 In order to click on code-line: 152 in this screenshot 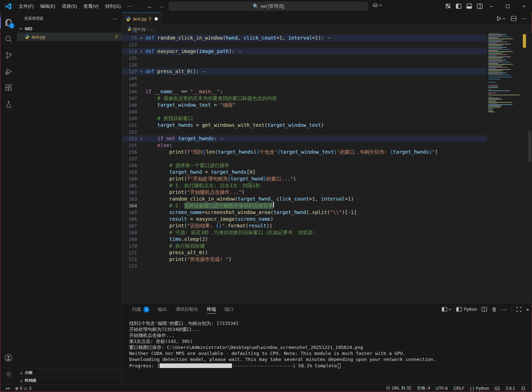, I will do `click(304, 132)`.